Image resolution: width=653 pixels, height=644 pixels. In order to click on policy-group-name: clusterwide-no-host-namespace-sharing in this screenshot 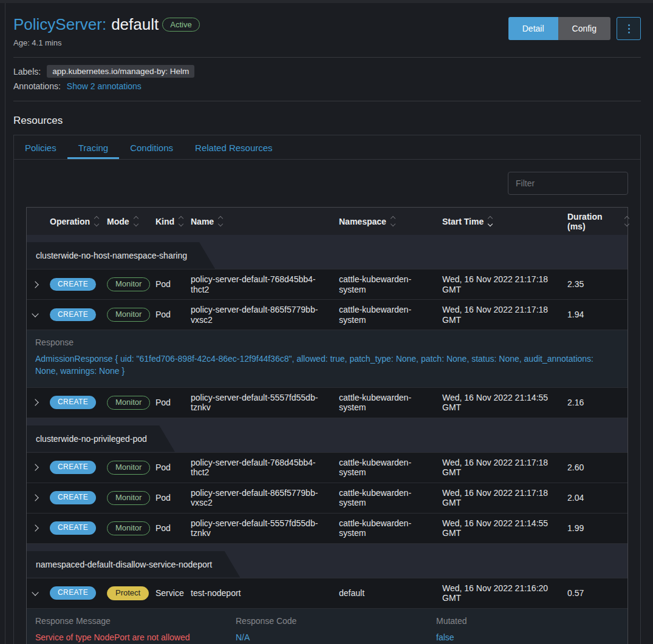, I will do `click(121, 256)`.